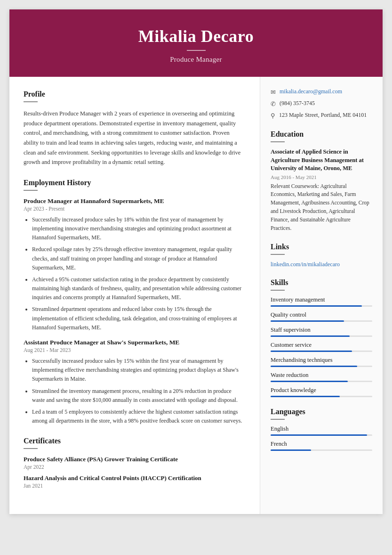 The image size is (392, 555). I want to click on list-item: Achieved a 95% customer satisfaction rat…, so click(139, 289).